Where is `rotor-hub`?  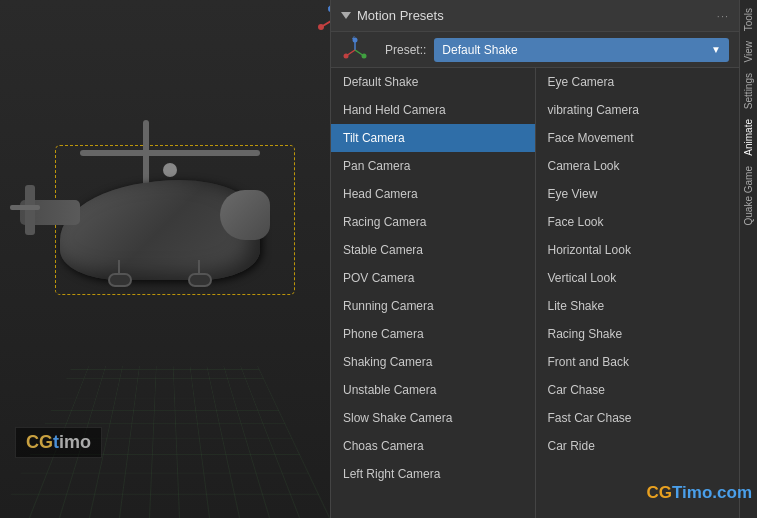
rotor-hub is located at coordinates (170, 170).